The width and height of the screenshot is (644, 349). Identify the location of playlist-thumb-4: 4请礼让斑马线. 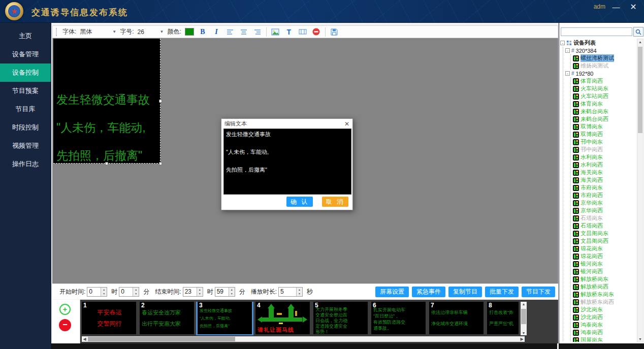
(282, 318).